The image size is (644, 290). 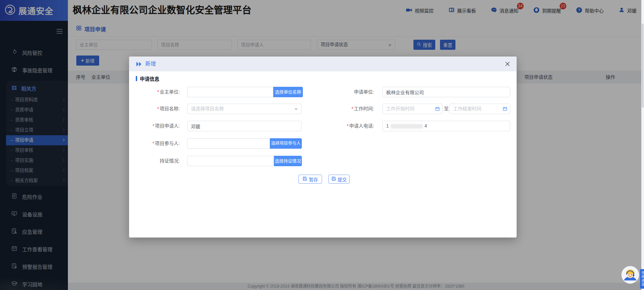 What do you see at coordinates (632, 277) in the screenshot?
I see `customer-service-widget: 在线咨询` at bounding box center [632, 277].